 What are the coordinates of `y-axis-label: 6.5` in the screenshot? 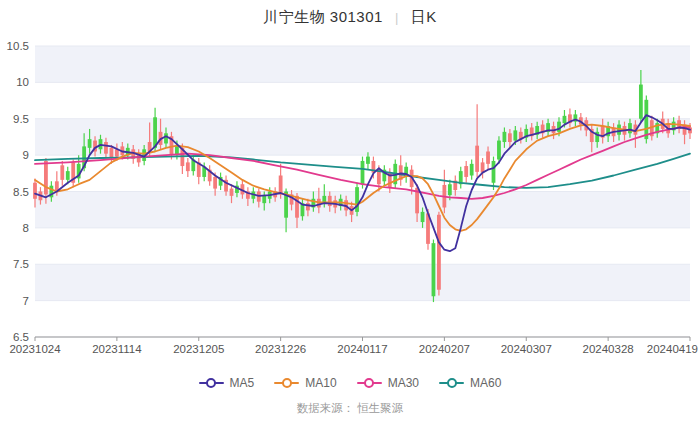 It's located at (21, 337).